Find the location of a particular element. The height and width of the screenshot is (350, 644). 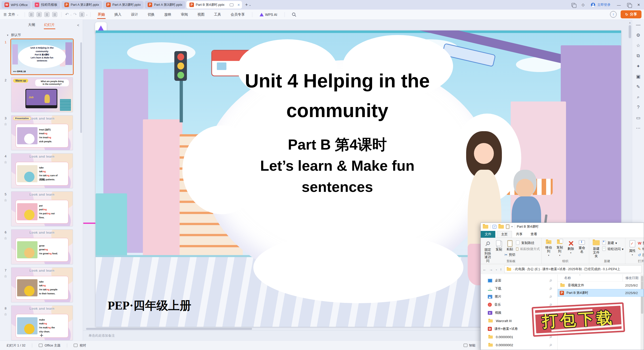

column-name: 名称 is located at coordinates (564, 278).